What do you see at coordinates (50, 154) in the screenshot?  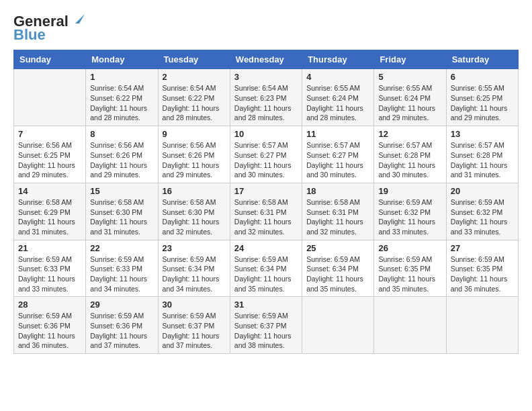 I see `calendar-cell: 7Sunrise: 6:56 AM Sunset: 6:25 PM Daylig…` at bounding box center [50, 154].